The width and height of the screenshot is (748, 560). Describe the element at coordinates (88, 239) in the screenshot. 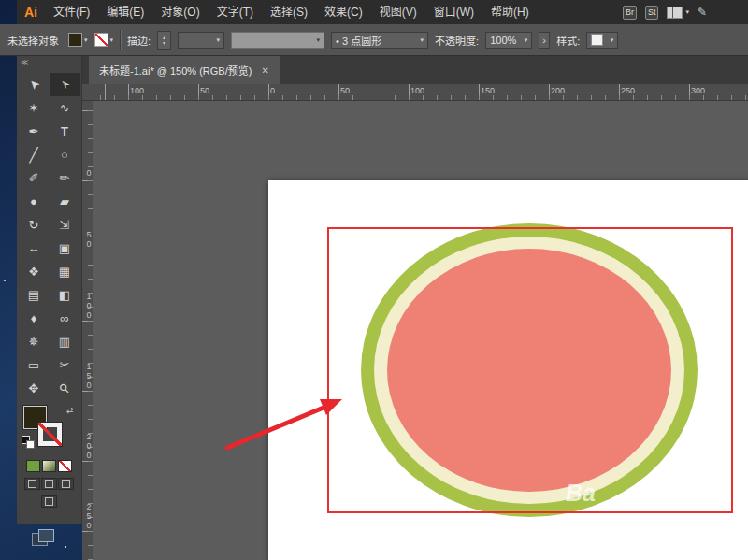

I see `v-ruler-label: 50` at that location.